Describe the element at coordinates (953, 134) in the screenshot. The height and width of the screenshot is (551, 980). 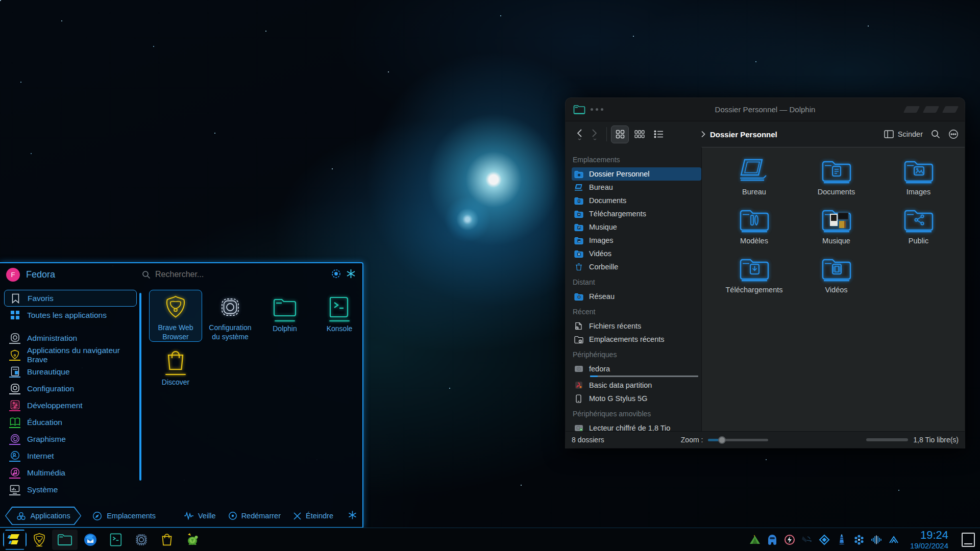
I see `hamburger-menu-icon` at that location.